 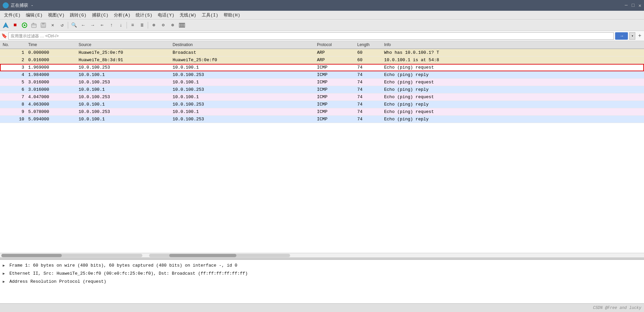 What do you see at coordinates (25, 25) in the screenshot?
I see `toolbar-restart` at bounding box center [25, 25].